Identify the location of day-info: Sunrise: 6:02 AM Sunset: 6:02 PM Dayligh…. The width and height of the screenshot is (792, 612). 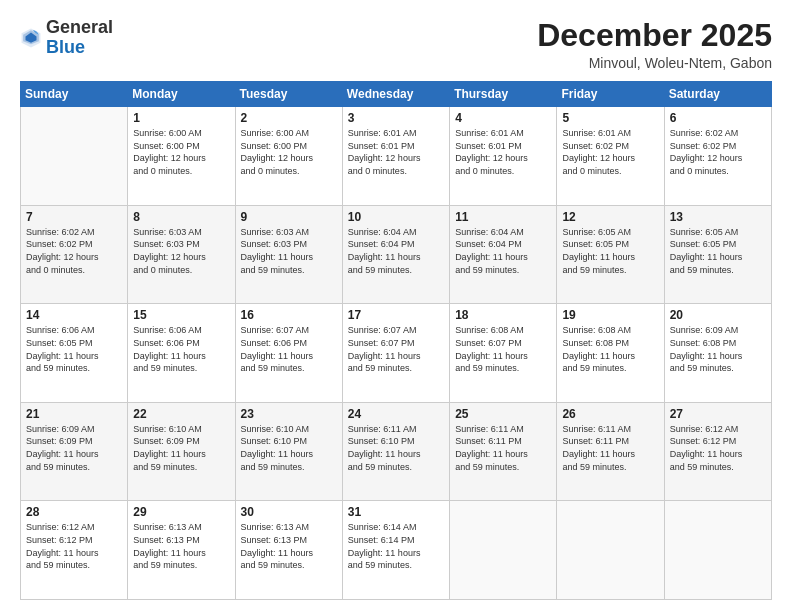
(718, 152).